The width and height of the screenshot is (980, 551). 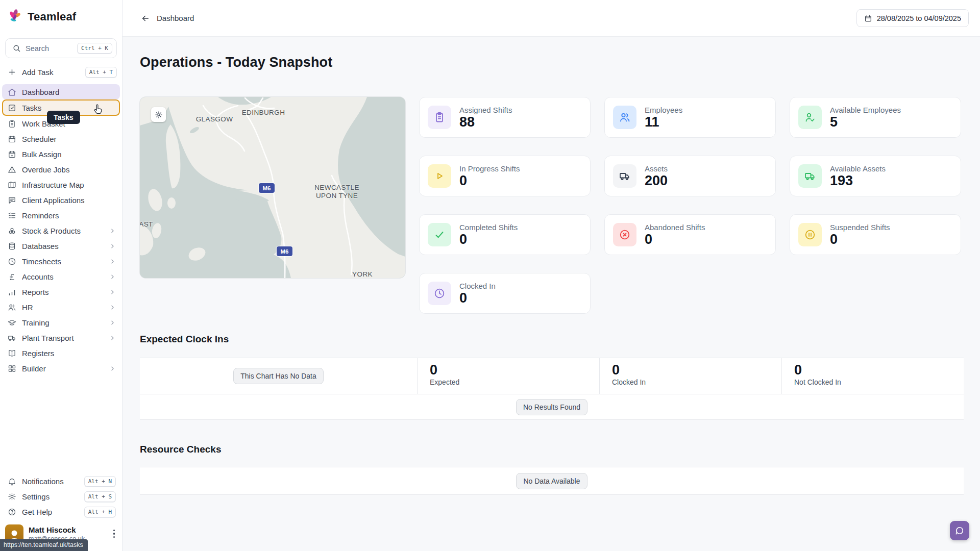 I want to click on expected-clock-ins-title: Expected Clock Ins, so click(x=552, y=339).